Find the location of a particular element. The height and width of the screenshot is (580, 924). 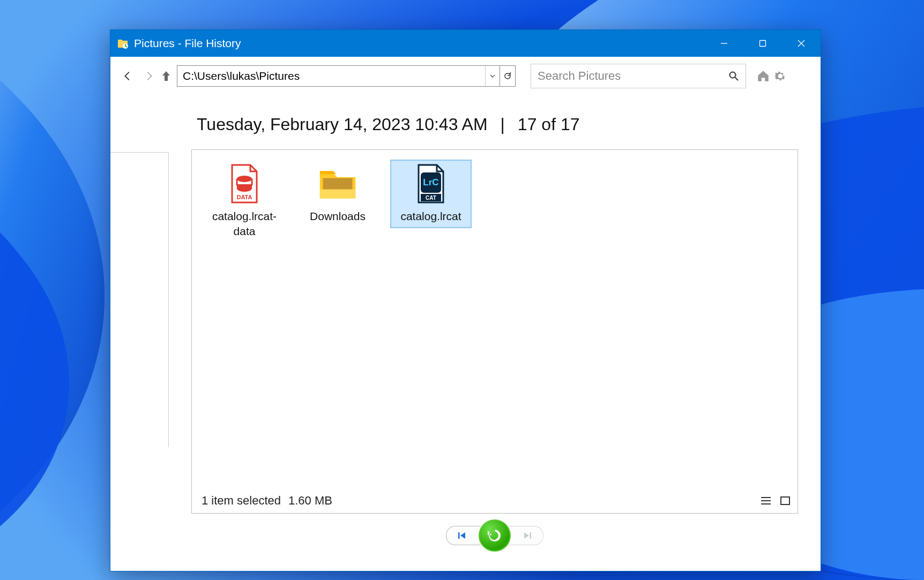

icons-view-button is located at coordinates (785, 501).